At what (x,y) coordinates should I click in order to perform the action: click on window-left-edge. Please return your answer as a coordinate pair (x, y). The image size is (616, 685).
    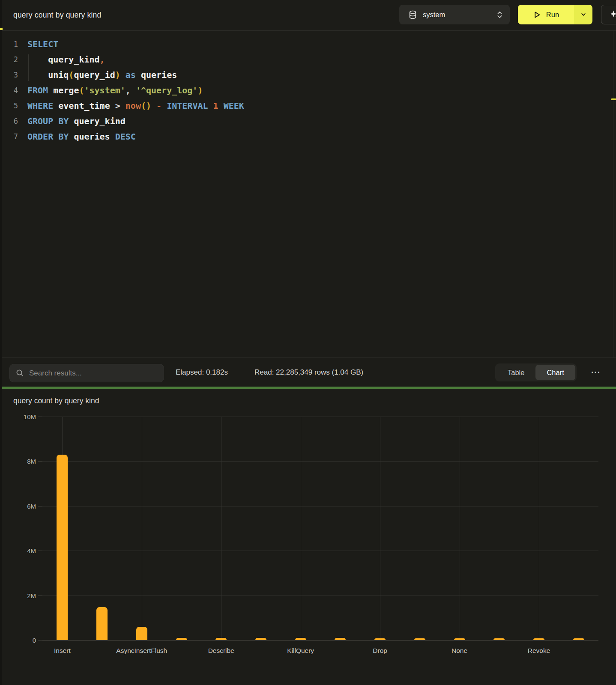
    Looking at the image, I should click on (1, 342).